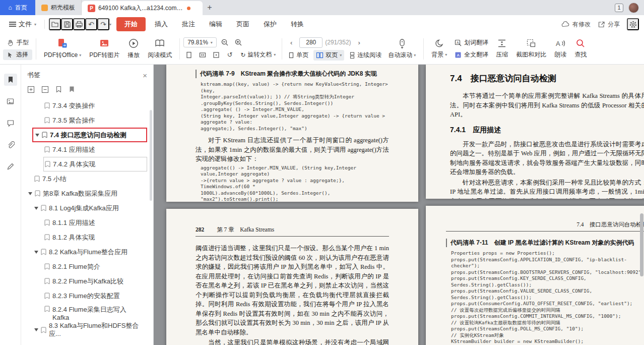  I want to click on full-translate-button: A 全文翻译, so click(472, 54).